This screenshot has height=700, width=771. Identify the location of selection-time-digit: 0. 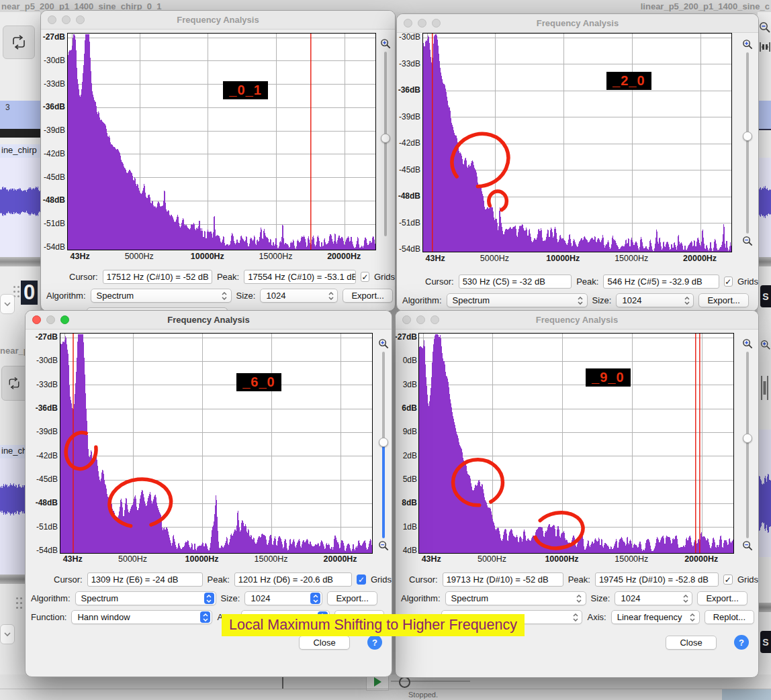
(30, 293).